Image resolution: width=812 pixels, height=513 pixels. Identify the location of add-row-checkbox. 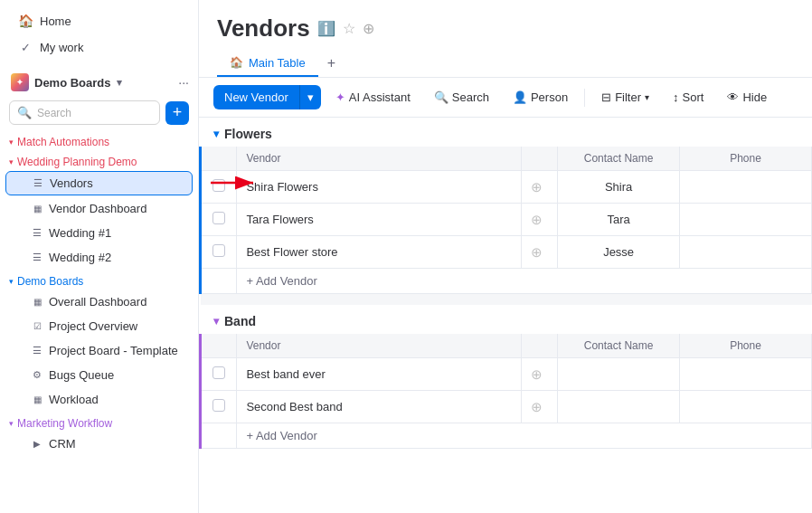
(219, 436).